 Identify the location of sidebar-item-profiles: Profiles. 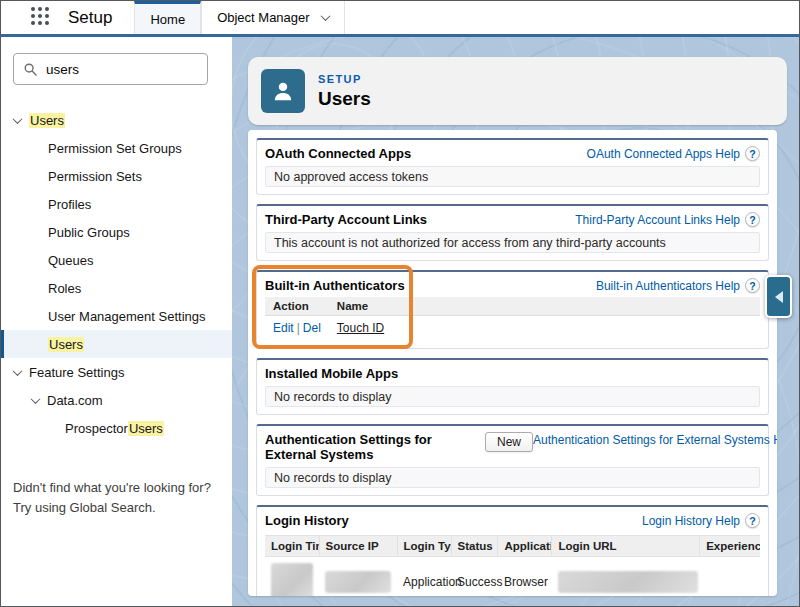
(116, 204).